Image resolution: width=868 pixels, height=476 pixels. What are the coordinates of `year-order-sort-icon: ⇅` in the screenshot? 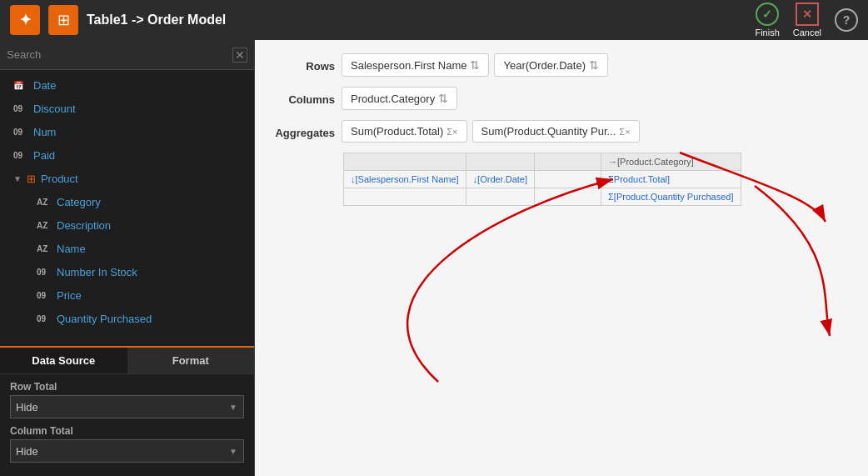 It's located at (594, 65).